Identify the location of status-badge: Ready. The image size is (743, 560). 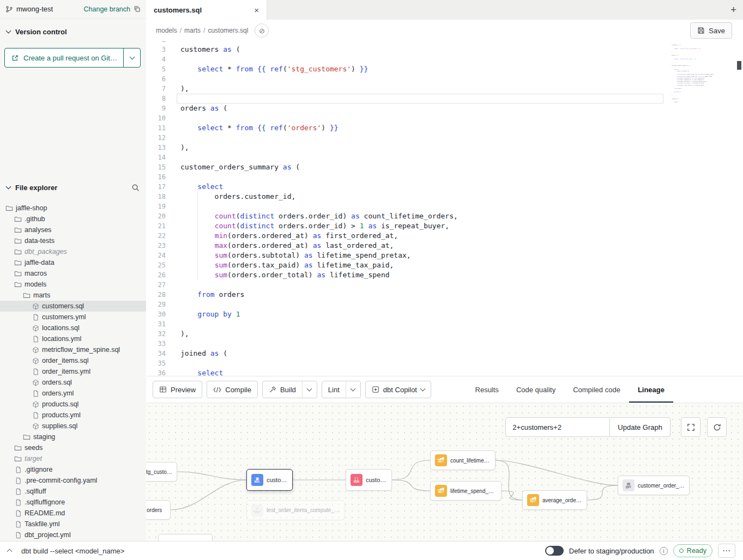
(693, 551).